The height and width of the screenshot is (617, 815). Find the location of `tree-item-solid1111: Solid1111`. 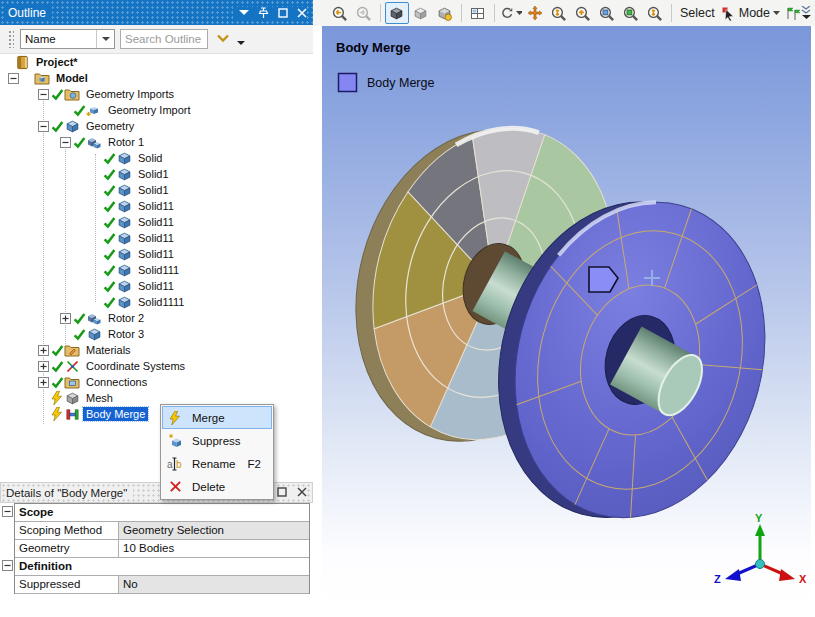

tree-item-solid1111: Solid1111 is located at coordinates (156, 302).